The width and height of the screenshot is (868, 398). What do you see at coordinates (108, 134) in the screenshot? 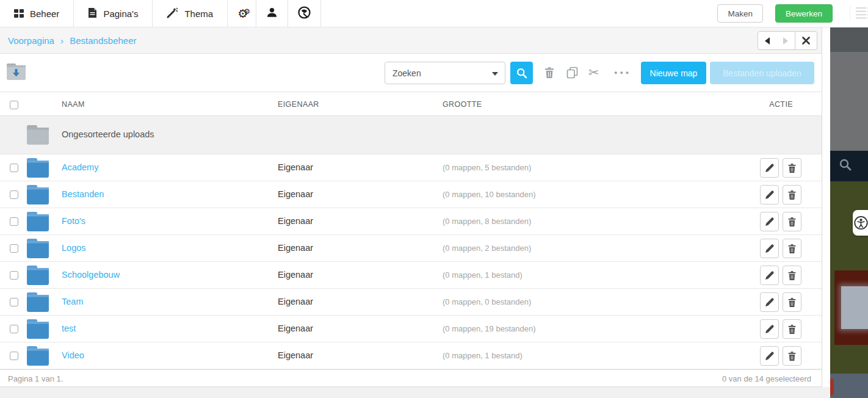
I see `unsorted-uploads-label: Ongesorteerde uploads` at bounding box center [108, 134].